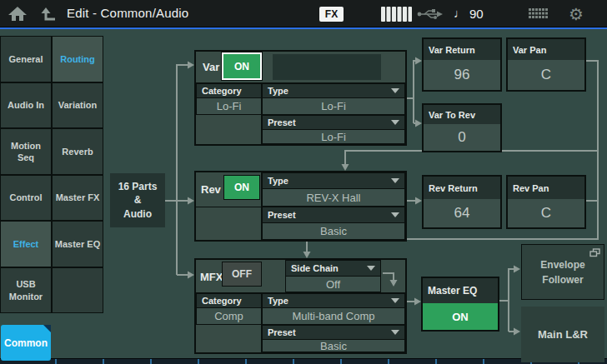  What do you see at coordinates (228, 317) in the screenshot?
I see `mfx-category-value: Comp` at bounding box center [228, 317].